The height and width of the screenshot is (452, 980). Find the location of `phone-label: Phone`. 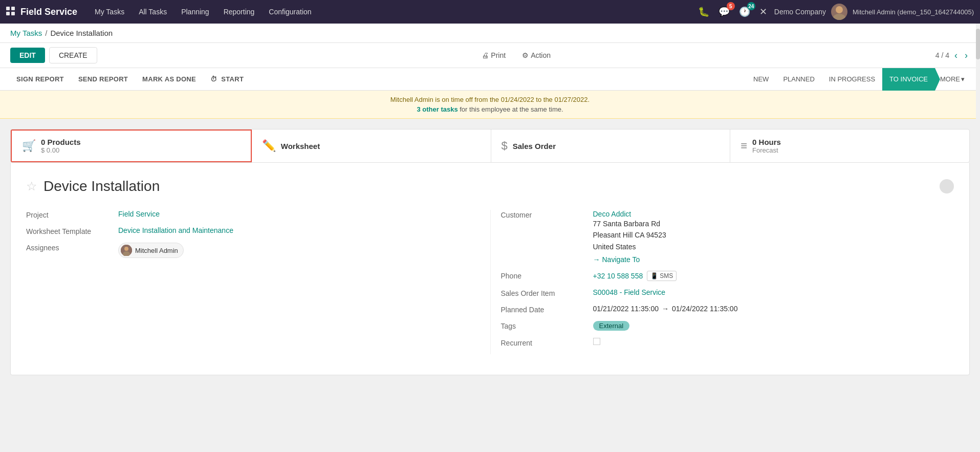

phone-label: Phone is located at coordinates (547, 275).